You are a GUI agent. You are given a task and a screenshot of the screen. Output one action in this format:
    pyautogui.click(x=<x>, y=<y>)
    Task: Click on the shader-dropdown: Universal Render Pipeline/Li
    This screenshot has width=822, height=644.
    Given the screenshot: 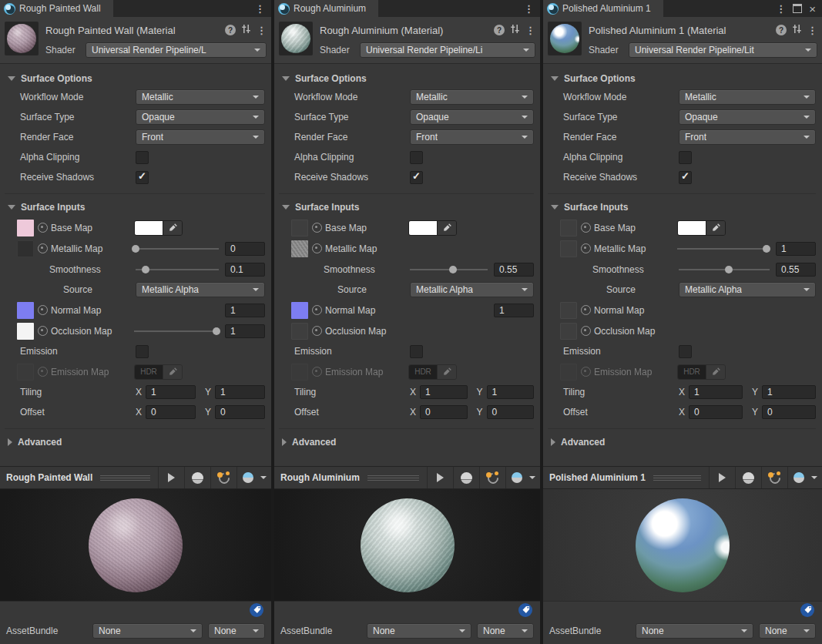 What is the action you would take?
    pyautogui.click(x=448, y=50)
    